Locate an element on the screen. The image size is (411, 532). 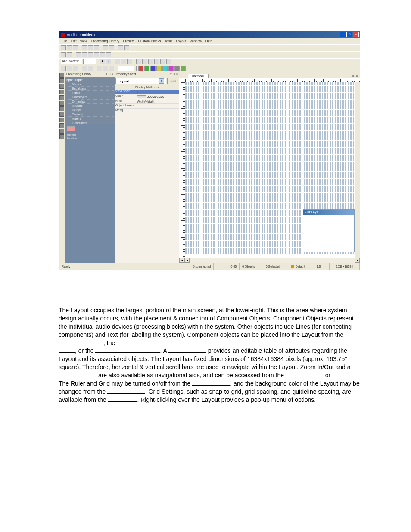
menu-view: View is located at coordinates (84, 41).